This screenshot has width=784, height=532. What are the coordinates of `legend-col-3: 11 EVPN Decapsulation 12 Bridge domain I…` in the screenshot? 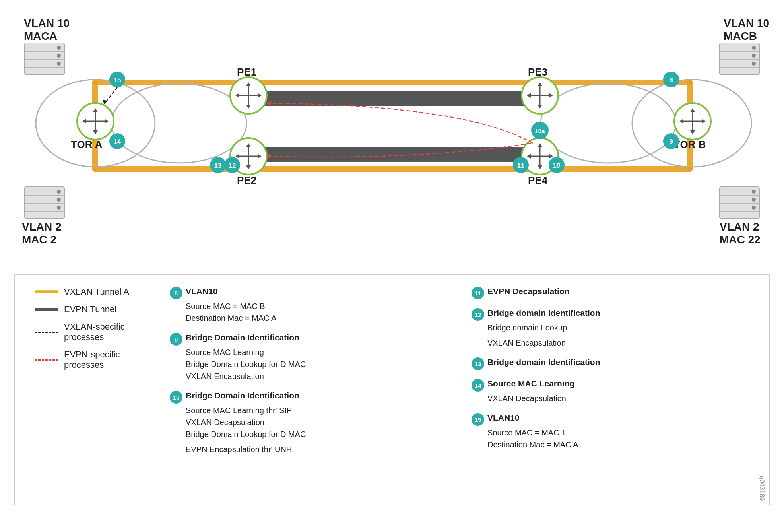 It's located at (607, 390).